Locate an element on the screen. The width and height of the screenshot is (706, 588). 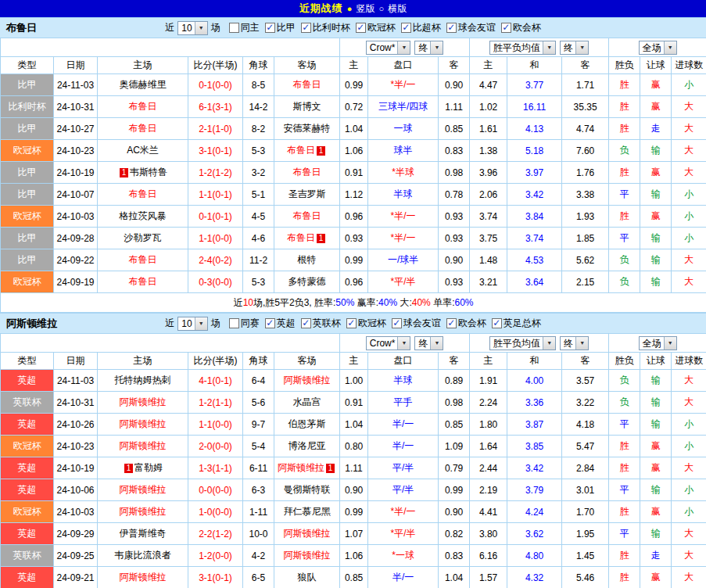
team-name-link: 拜仁慕尼黑 is located at coordinates (307, 511).